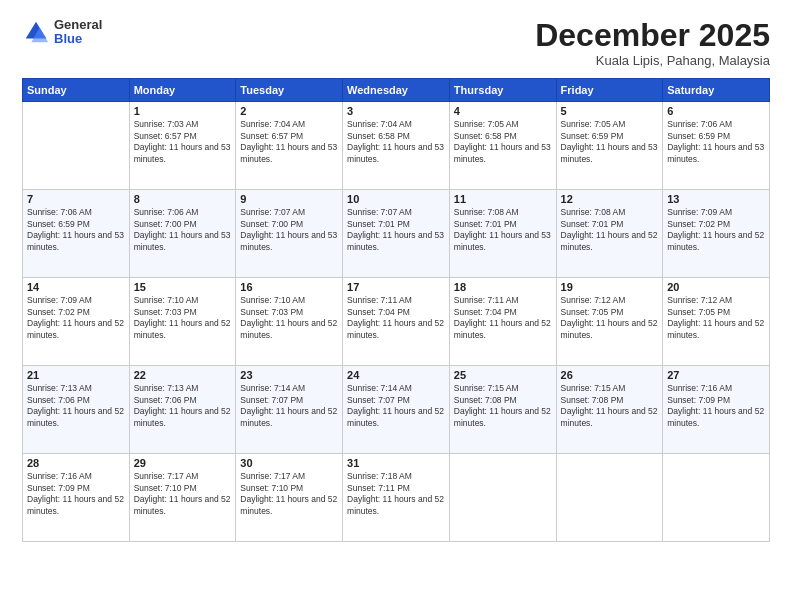 The height and width of the screenshot is (612, 792). What do you see at coordinates (396, 234) in the screenshot?
I see `calendar-cell: 10Sunrise: 7:07 AMSunset: 7:01 PMDayligh…` at bounding box center [396, 234].